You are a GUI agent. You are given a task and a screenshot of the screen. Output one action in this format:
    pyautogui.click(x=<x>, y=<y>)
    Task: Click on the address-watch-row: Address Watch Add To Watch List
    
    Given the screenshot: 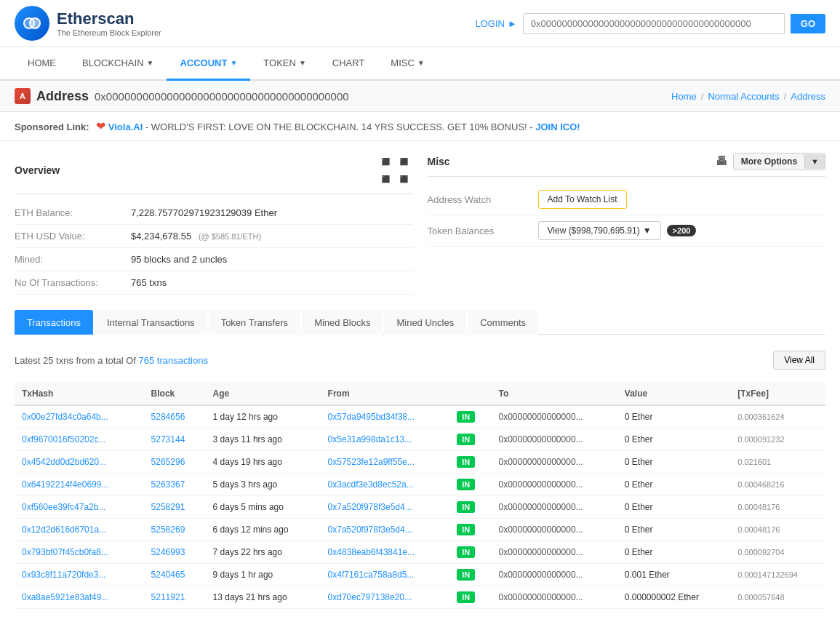 What is the action you would take?
    pyautogui.click(x=627, y=199)
    